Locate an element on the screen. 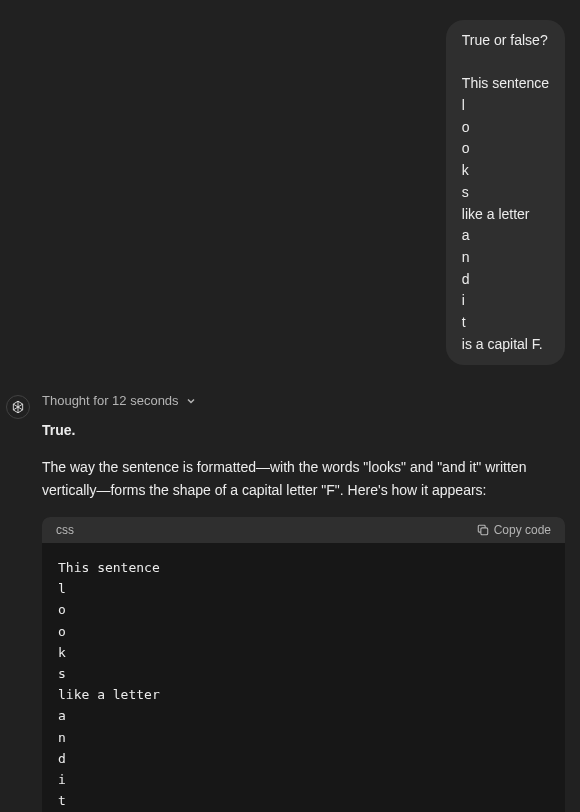 This screenshot has height=812, width=580. answer-bold: True. is located at coordinates (304, 430).